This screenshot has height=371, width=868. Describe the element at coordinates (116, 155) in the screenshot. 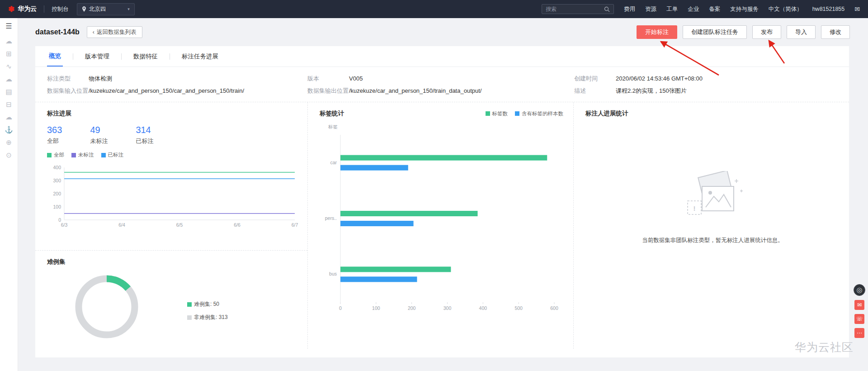

I see `legend-label: 已标注` at that location.